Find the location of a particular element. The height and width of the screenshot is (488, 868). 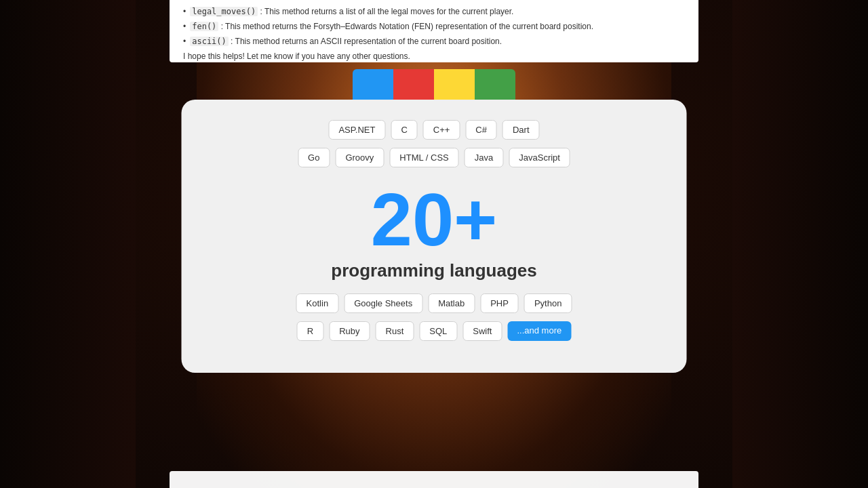

tag-htmlcss: HTML / CSS is located at coordinates (424, 157).